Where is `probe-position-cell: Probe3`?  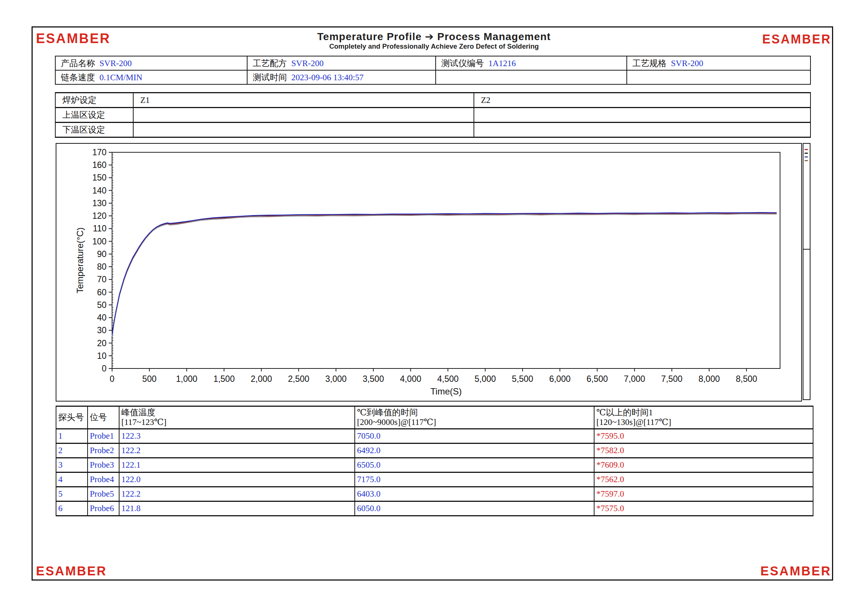
probe-position-cell: Probe3 is located at coordinates (104, 465).